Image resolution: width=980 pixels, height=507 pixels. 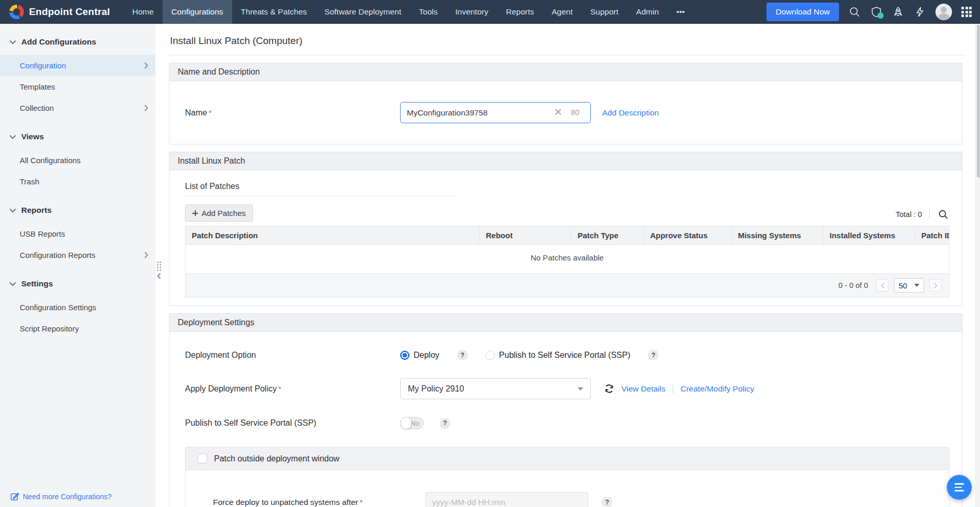 I want to click on sidebar-item-configuration-settings: Configuration Settings, so click(x=78, y=308).